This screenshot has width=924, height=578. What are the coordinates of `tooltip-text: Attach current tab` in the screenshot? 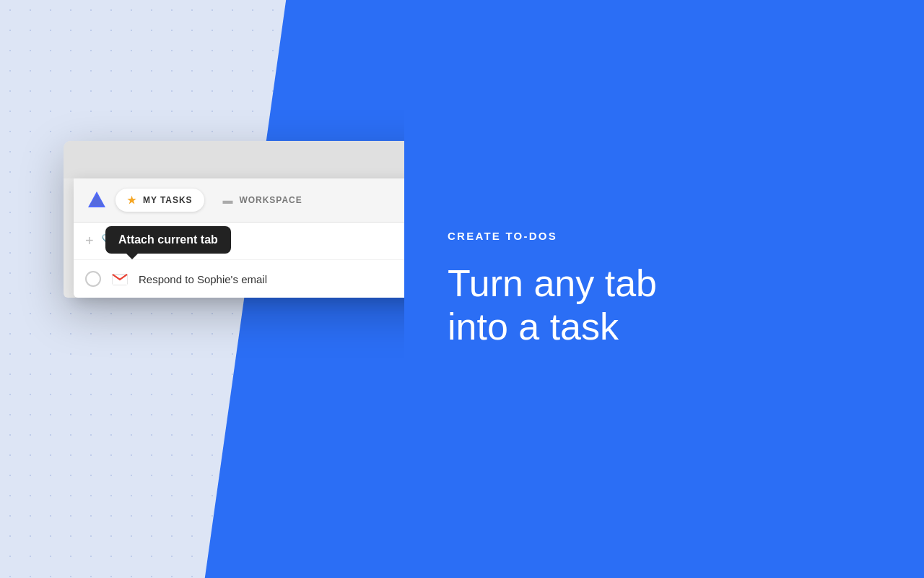 It's located at (168, 240).